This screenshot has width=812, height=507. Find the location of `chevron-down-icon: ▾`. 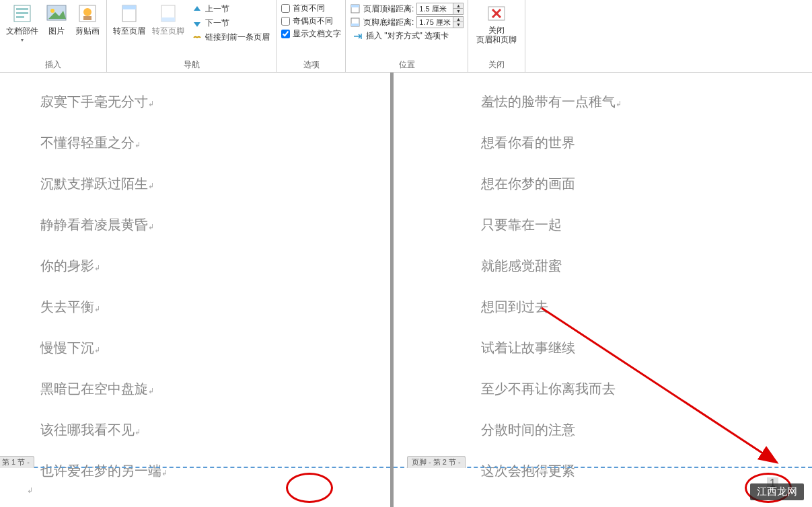

chevron-down-icon: ▾ is located at coordinates (22, 40).